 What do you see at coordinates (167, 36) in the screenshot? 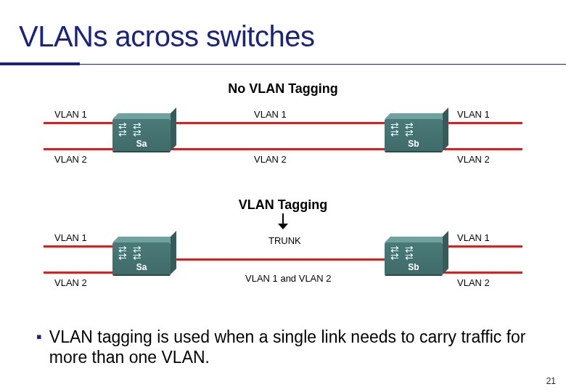
I see `slide-title: VLANs across switches` at bounding box center [167, 36].